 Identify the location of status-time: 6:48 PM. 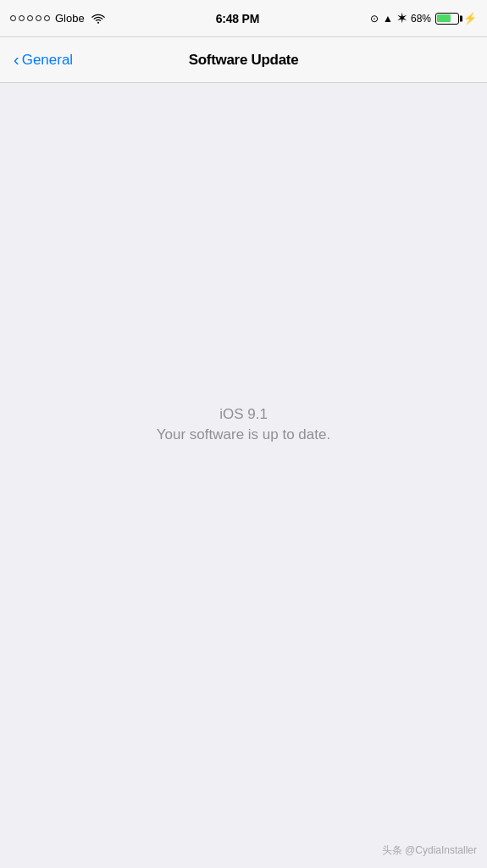
(238, 19).